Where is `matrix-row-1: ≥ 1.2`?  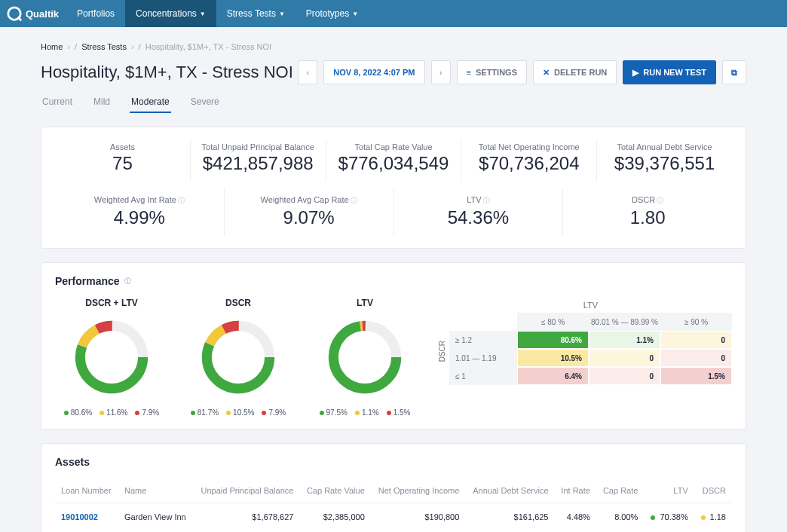
matrix-row-1: ≥ 1.2 is located at coordinates (483, 340).